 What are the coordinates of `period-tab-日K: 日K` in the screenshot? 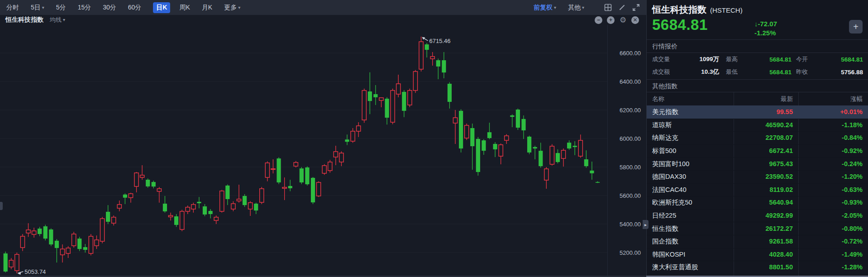 It's located at (162, 8).